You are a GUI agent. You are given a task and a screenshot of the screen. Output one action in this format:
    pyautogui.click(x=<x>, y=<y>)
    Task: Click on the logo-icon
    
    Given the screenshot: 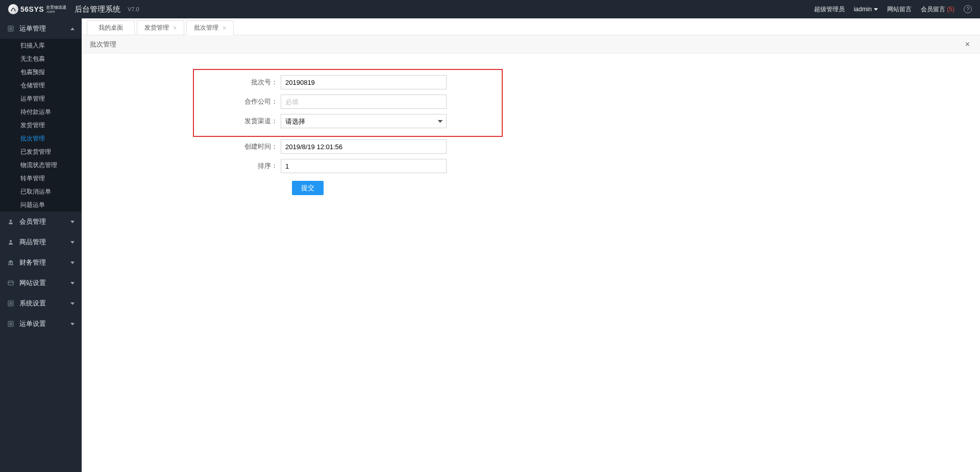 What is the action you would take?
    pyautogui.click(x=13, y=9)
    